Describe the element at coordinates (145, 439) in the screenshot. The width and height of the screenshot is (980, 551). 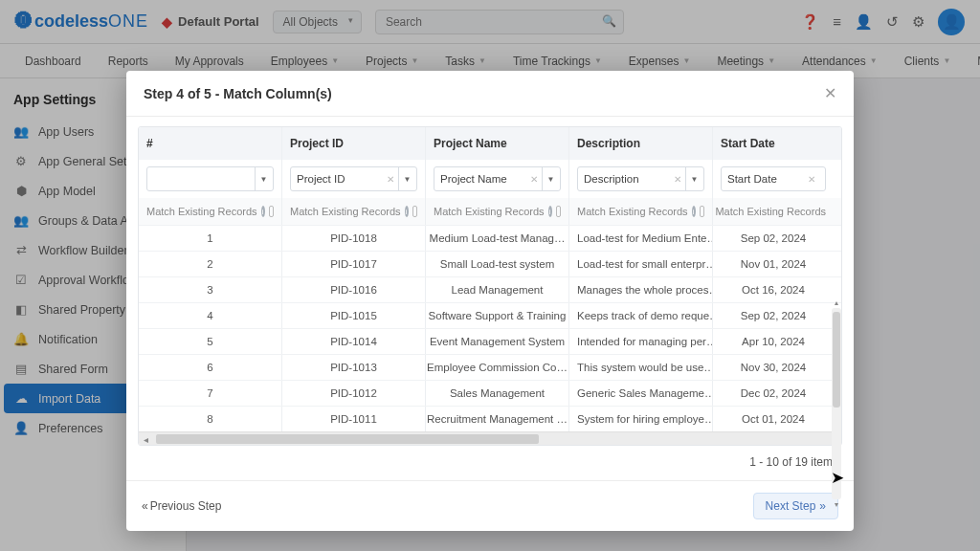
I see `scroll-left-icon: ◂` at that location.